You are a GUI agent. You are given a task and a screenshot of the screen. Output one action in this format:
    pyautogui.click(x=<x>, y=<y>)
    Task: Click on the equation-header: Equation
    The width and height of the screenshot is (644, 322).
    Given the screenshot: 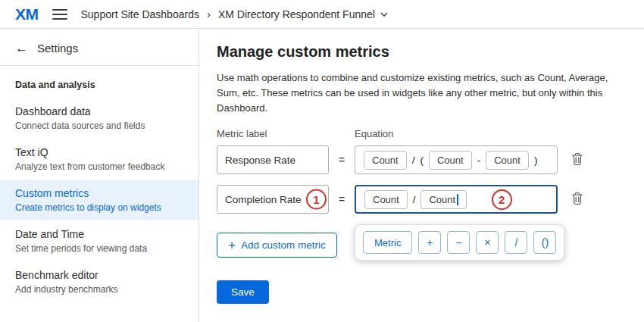 What is the action you would take?
    pyautogui.click(x=374, y=133)
    